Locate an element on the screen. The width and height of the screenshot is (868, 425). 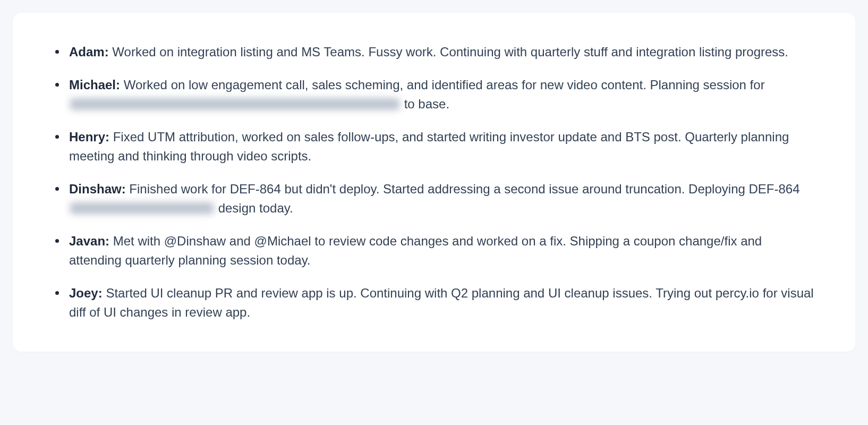
author-name: Joey is located at coordinates (84, 293).